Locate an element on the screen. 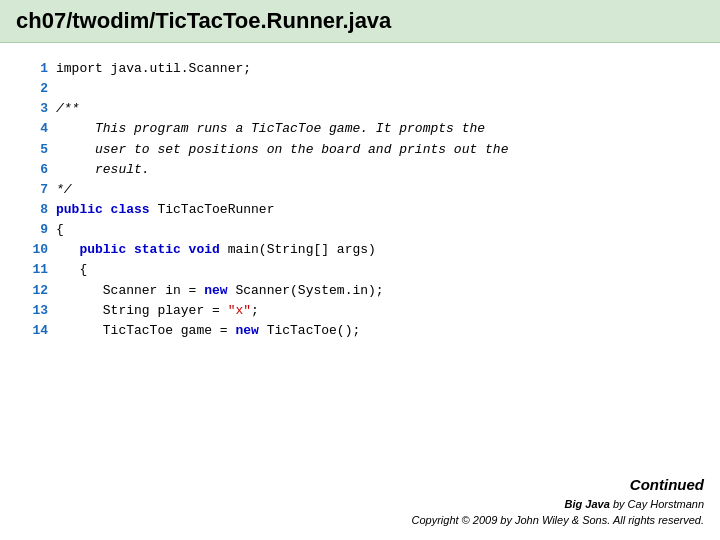  table-row: 5 user to set positions on the board and… is located at coordinates (360, 150).